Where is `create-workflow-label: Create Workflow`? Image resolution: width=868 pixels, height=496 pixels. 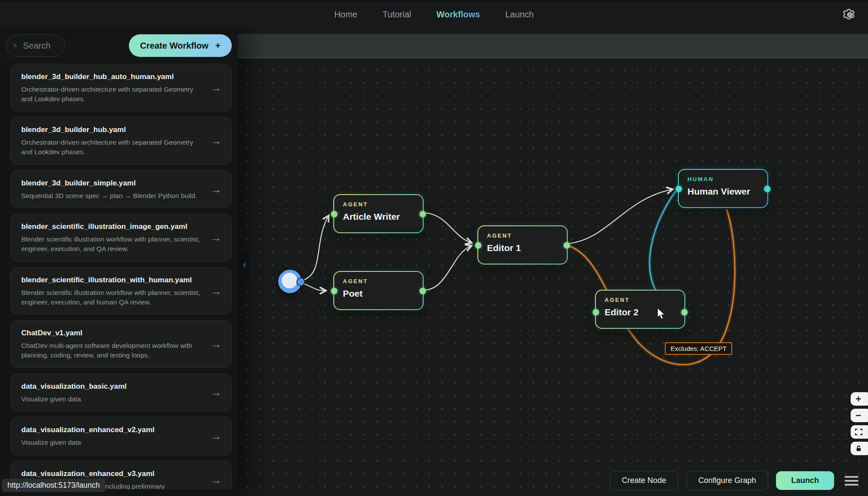
create-workflow-label: Create Workflow is located at coordinates (174, 46).